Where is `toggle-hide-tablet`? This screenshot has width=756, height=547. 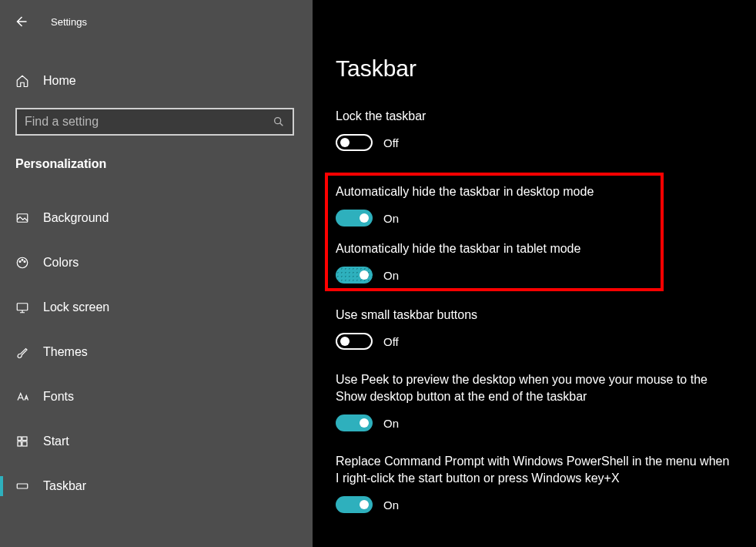
toggle-hide-tablet is located at coordinates (354, 275).